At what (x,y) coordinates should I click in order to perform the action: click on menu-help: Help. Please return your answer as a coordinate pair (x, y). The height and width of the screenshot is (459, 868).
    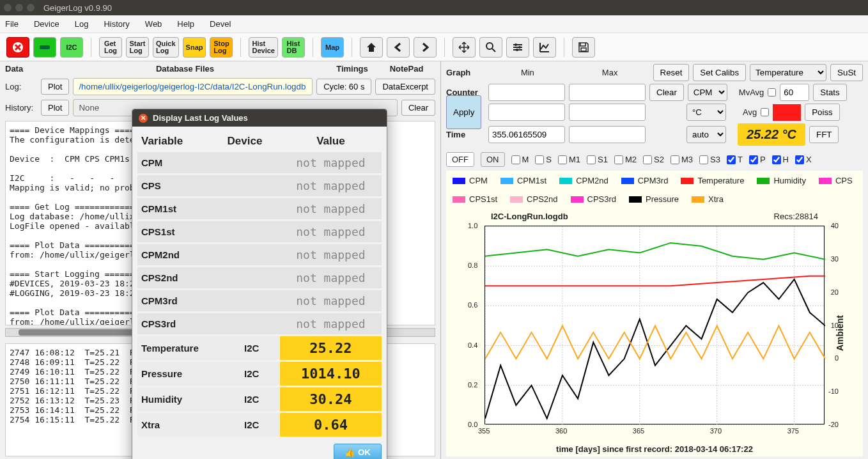
    Looking at the image, I should click on (185, 24).